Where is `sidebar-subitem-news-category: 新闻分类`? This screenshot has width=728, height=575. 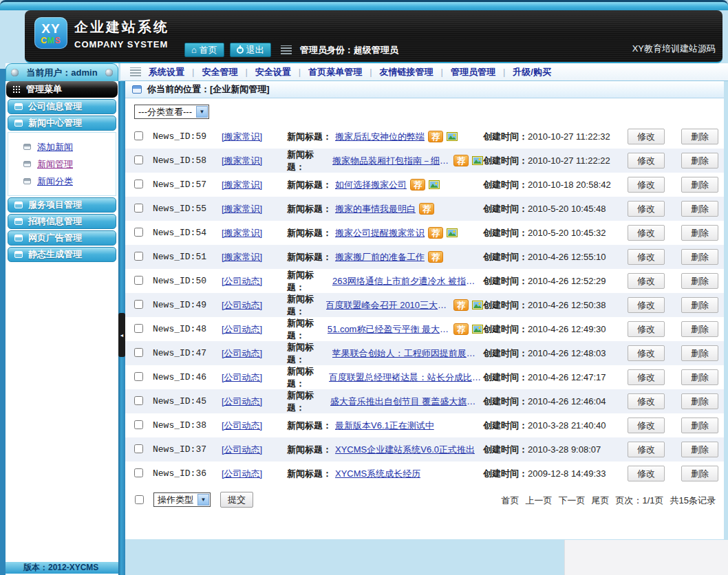 sidebar-subitem-news-category: 新闻分类 is located at coordinates (62, 182).